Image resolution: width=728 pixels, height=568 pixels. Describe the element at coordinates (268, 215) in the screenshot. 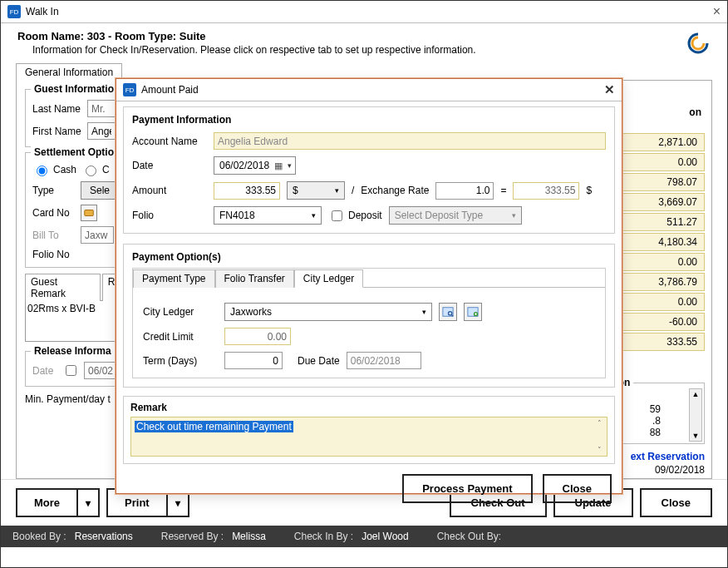

I see `folio-select: FN4018▾` at that location.